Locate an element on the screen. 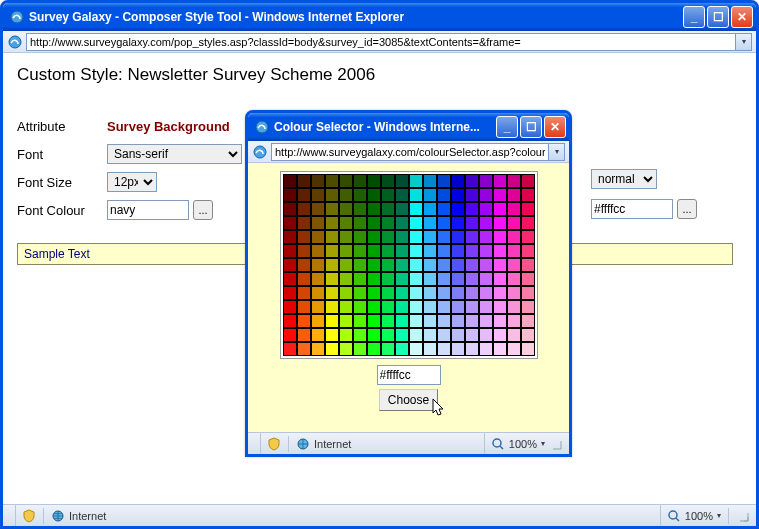  close-button: ✕ is located at coordinates (742, 17).